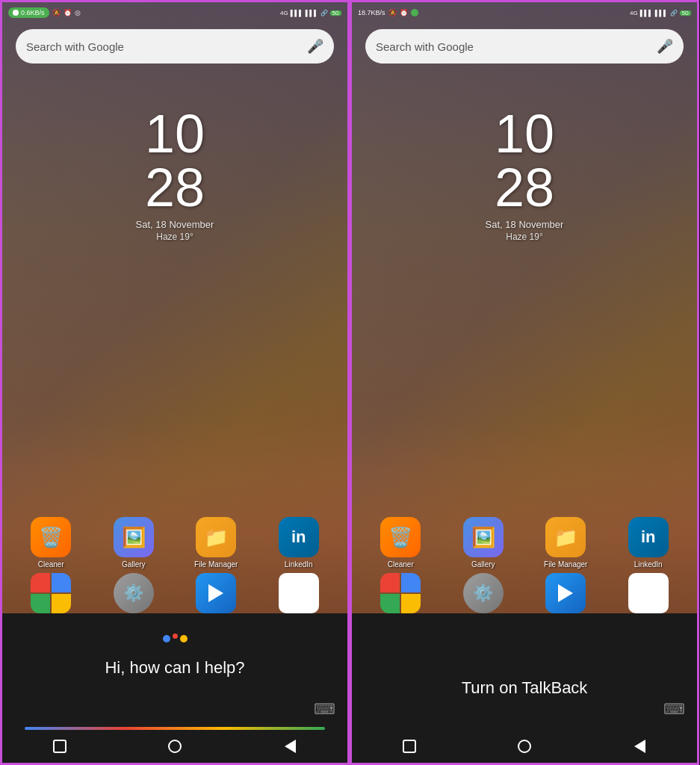 The image size is (700, 765). I want to click on gdot-red, so click(175, 637).